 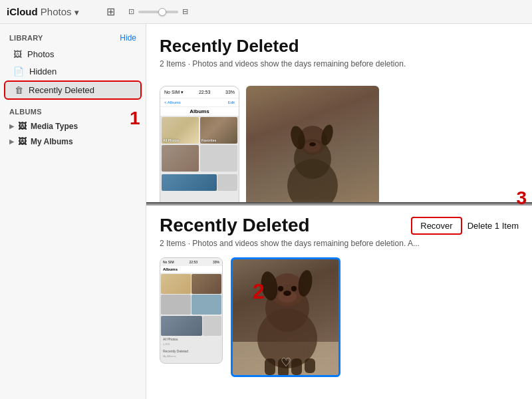 I want to click on top-panel-subtitle: 2 Items · Photos and videos show the day…, so click(x=339, y=64).